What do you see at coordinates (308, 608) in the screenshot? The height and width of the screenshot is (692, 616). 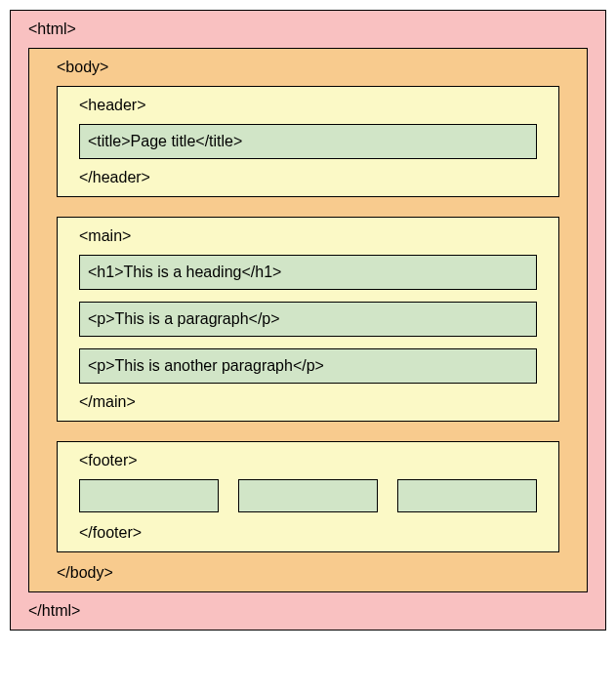 I see `html-close-tag: </html>` at bounding box center [308, 608].